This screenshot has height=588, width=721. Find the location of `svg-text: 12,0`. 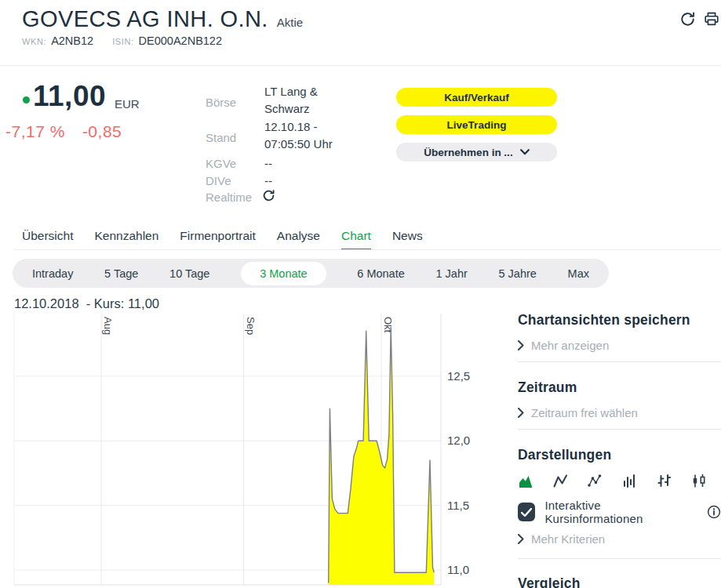

svg-text: 12,0 is located at coordinates (458, 441).